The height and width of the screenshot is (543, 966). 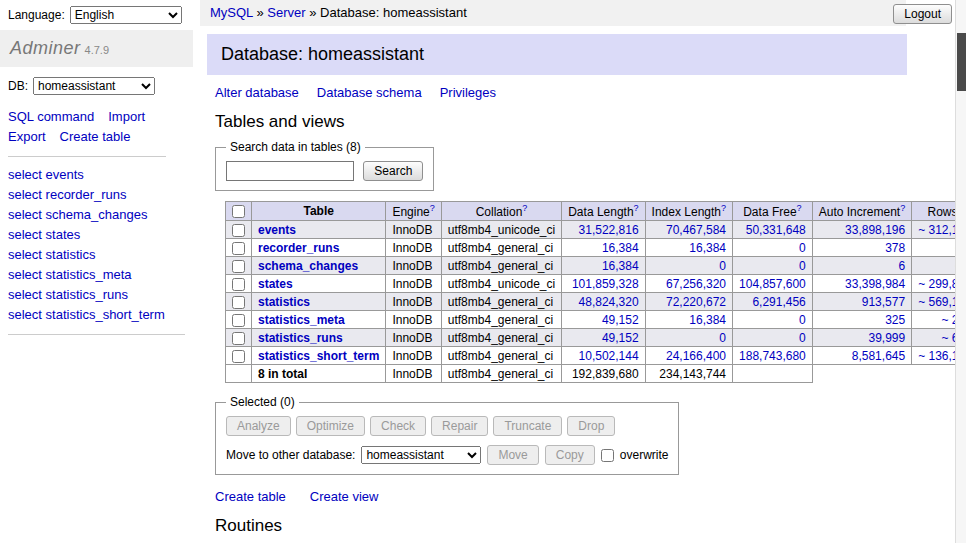 I want to click on collation-cell: utf8mb4_general_ci, so click(x=501, y=266).